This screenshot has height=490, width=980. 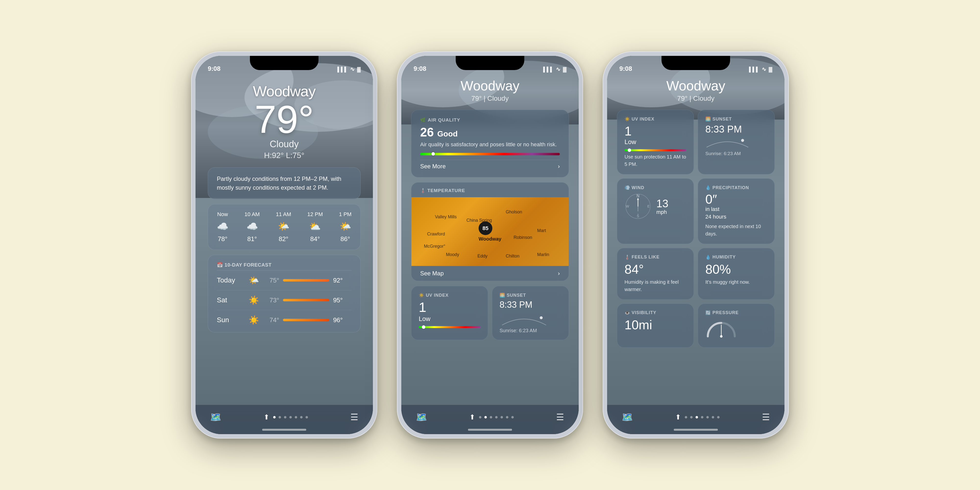 I want to click on battery-icon-1: ▓, so click(x=359, y=69).